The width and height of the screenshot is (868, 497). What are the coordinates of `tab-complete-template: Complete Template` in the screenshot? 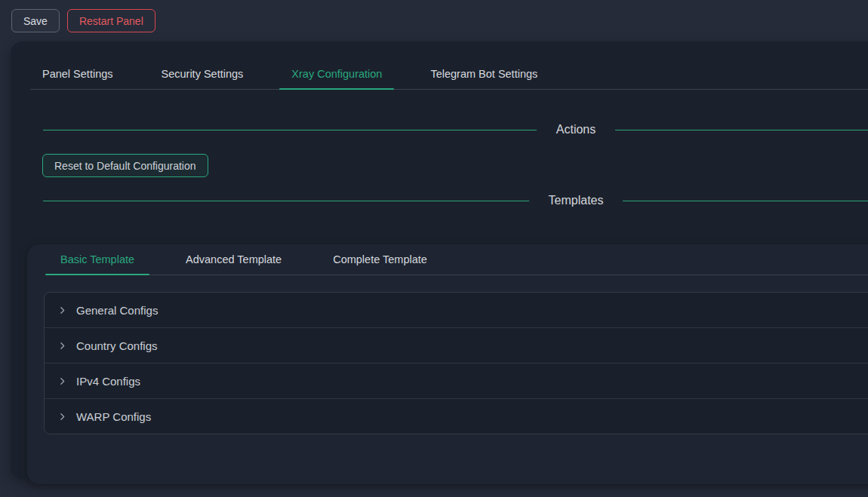 It's located at (380, 259).